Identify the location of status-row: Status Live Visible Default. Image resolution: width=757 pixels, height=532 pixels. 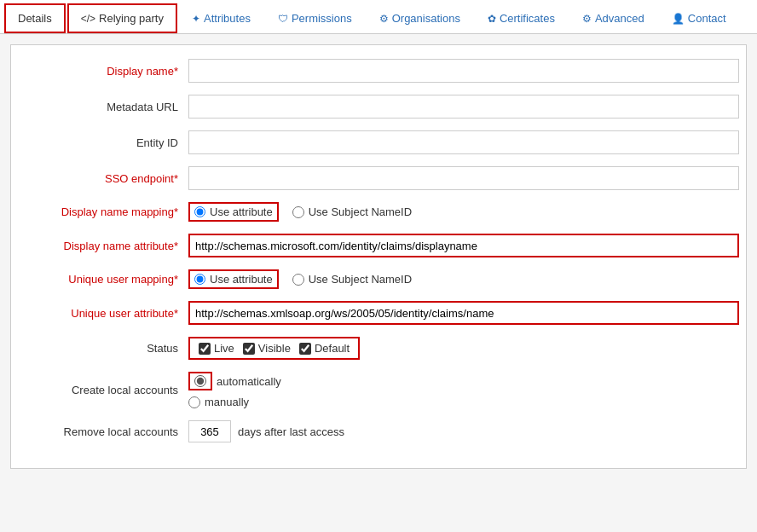
(378, 348).